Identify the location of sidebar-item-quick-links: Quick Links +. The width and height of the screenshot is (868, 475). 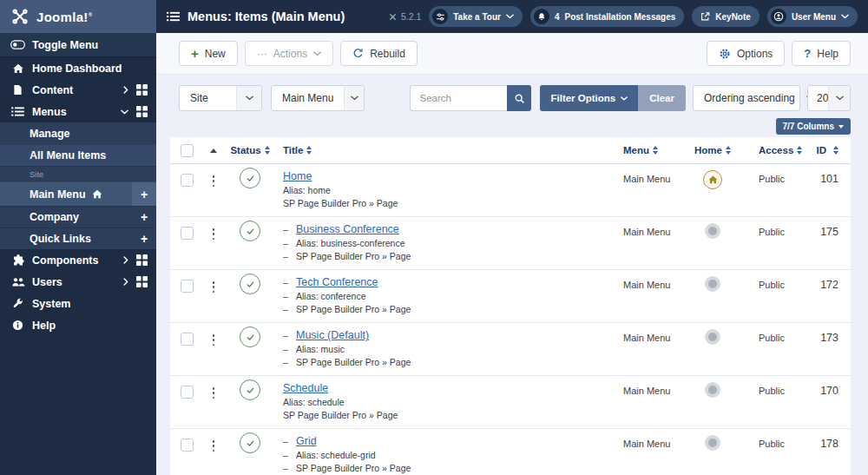
(78, 238).